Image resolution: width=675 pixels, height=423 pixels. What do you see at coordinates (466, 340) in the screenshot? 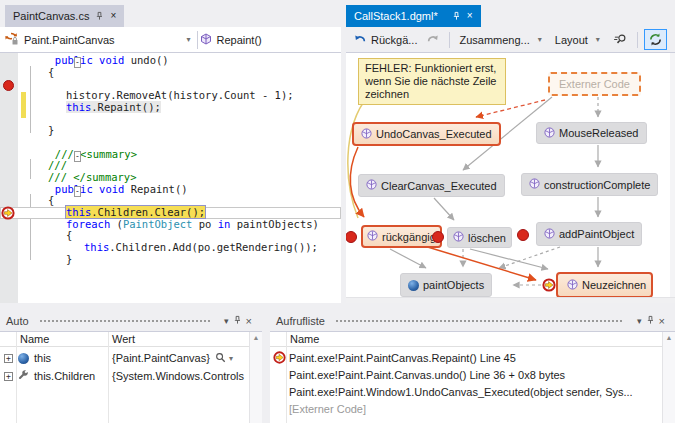
I see `callstack-grid-header: Name` at bounding box center [466, 340].